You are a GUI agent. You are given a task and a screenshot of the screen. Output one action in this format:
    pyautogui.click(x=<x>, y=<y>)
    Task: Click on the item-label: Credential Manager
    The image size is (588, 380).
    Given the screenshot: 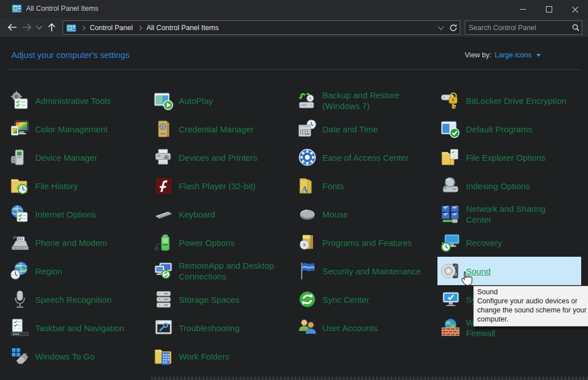 What is the action you would take?
    pyautogui.click(x=216, y=130)
    